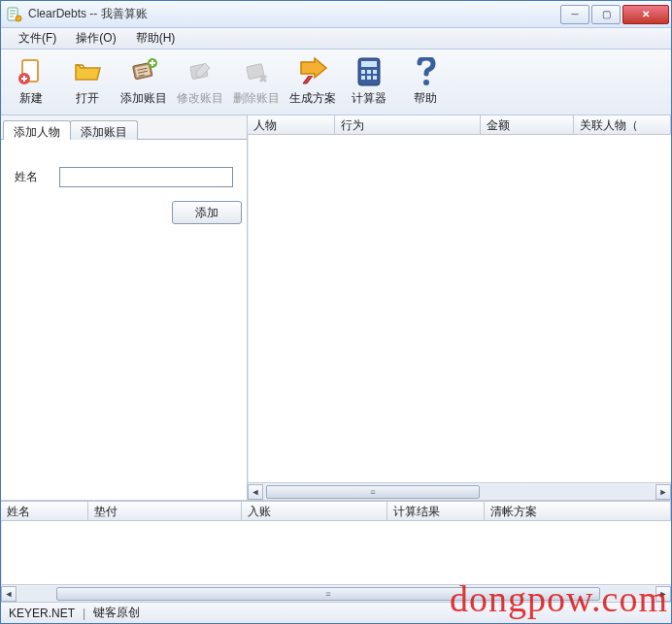 This screenshot has width=672, height=624. What do you see at coordinates (336, 39) in the screenshot?
I see `menubar: 文件(F) 操作(O) 帮助(H)` at bounding box center [336, 39].